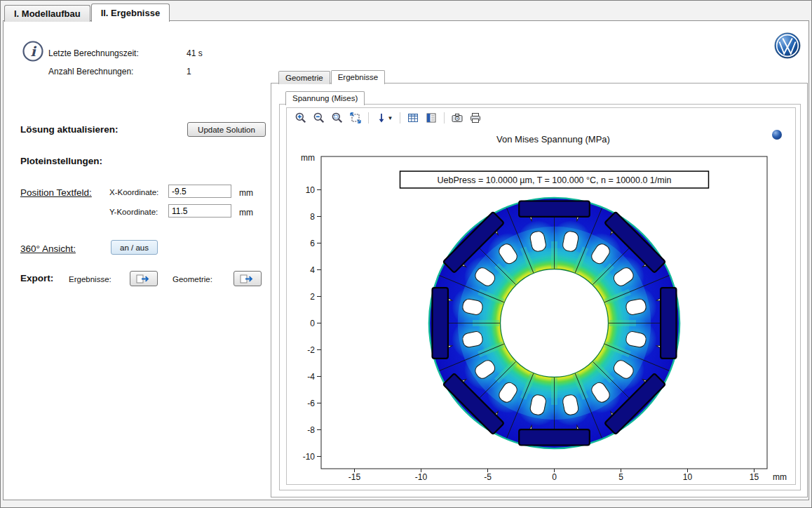 This screenshot has height=508, width=812. What do you see at coordinates (688, 477) in the screenshot?
I see `x-tick-label: 10` at bounding box center [688, 477].